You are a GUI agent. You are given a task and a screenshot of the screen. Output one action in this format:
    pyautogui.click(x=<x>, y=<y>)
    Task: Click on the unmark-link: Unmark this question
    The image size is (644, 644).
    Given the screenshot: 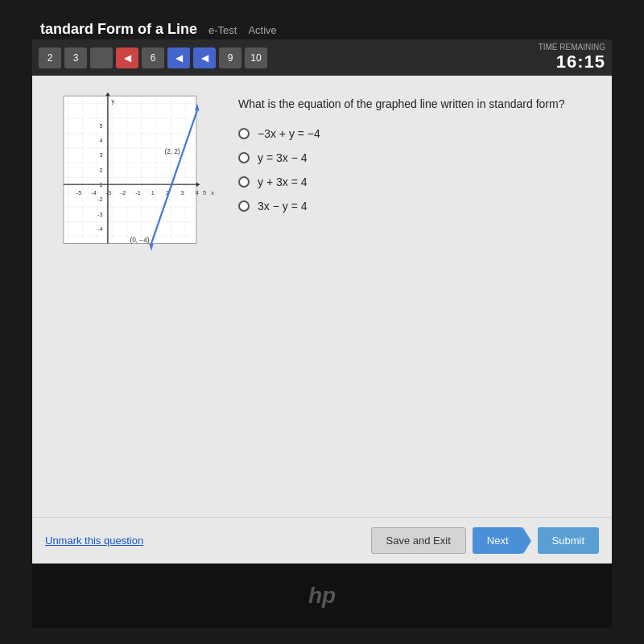 What is the action you would take?
    pyautogui.click(x=94, y=541)
    